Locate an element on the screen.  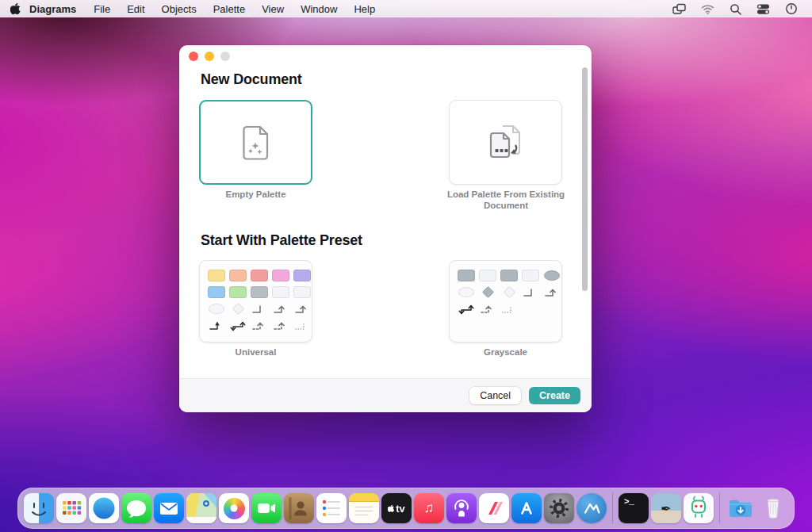
dock-image-editor-icon: ✒ is located at coordinates (666, 508).